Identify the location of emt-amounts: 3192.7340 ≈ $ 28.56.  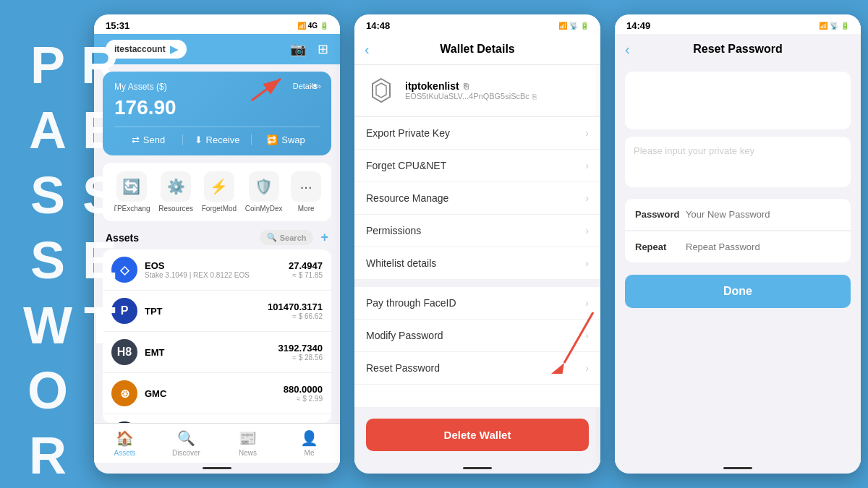
(301, 352).